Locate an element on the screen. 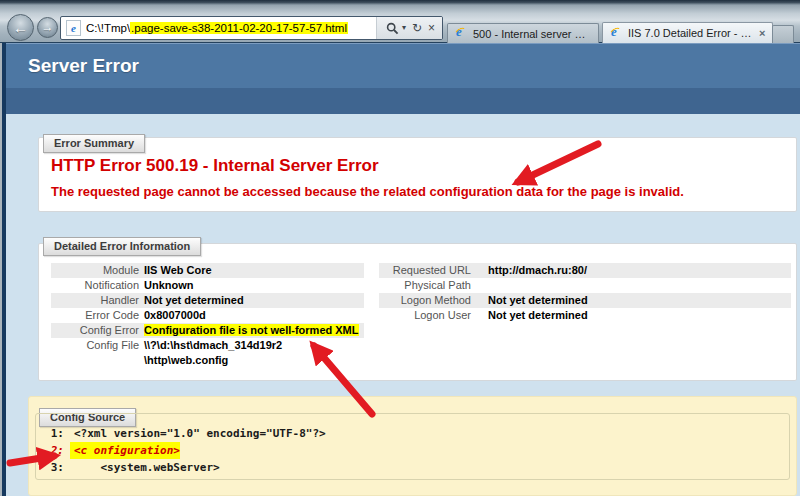  row-label: Config Error is located at coordinates (95, 330).